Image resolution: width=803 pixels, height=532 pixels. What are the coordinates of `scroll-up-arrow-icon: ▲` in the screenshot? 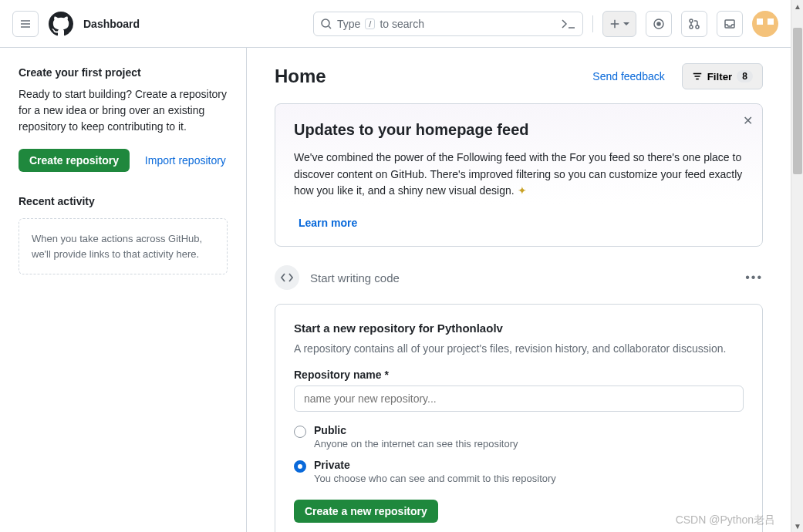 It's located at (798, 6).